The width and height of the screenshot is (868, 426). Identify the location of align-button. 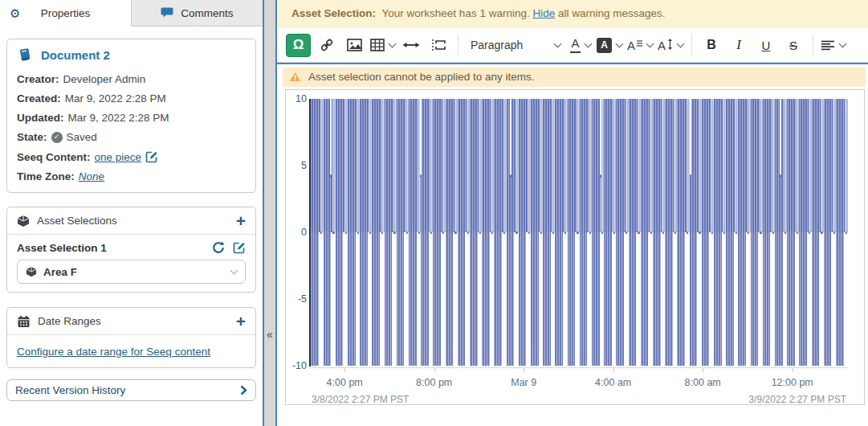
(833, 45).